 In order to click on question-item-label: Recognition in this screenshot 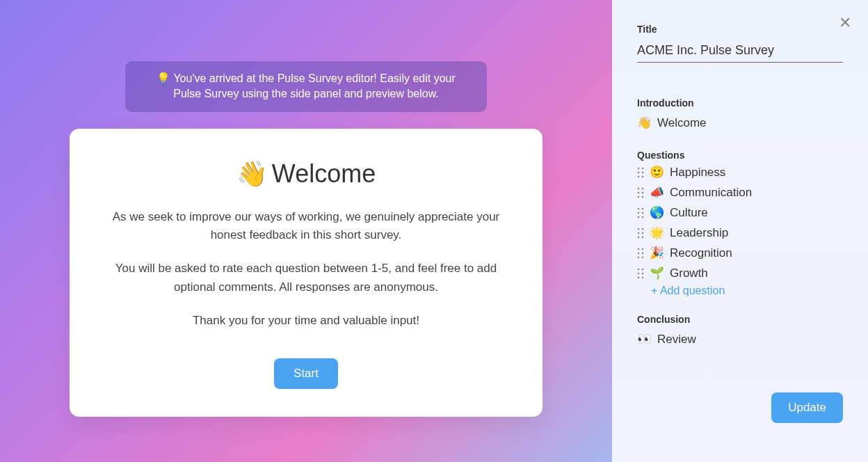, I will do `click(701, 253)`.